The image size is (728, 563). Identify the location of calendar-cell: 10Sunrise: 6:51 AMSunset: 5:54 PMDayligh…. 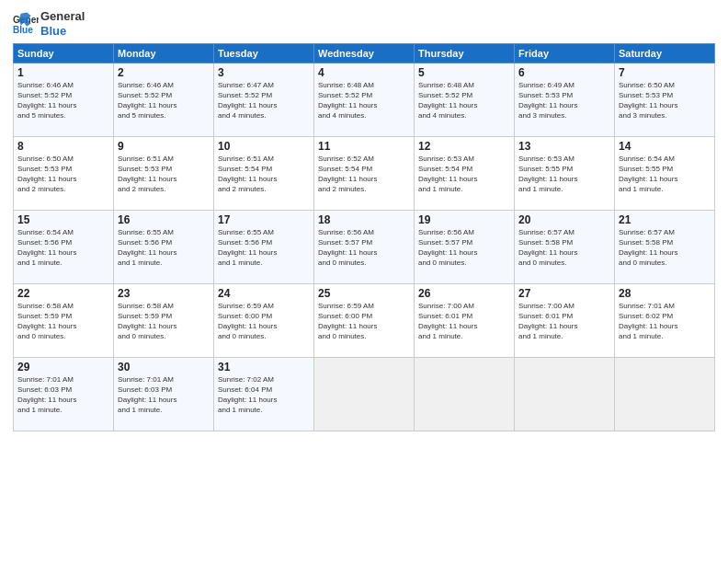
(265, 174).